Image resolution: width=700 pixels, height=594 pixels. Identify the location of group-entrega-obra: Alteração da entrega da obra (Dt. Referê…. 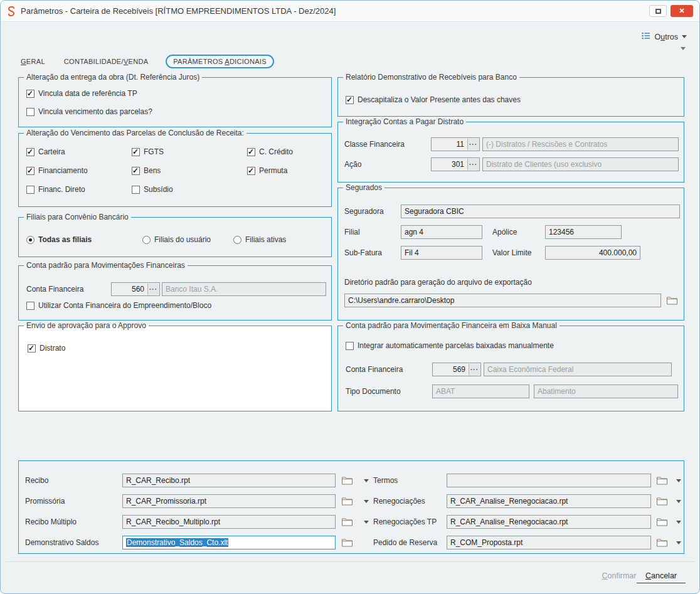
(175, 102).